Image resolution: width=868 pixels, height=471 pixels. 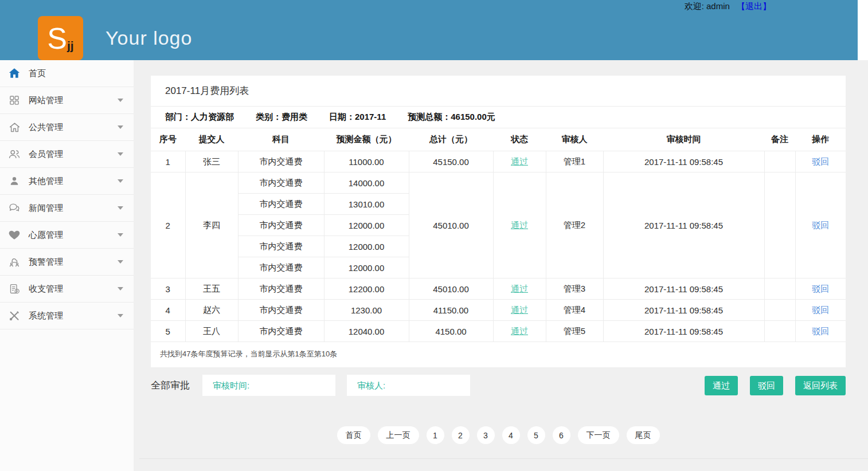 What do you see at coordinates (767, 386) in the screenshot?
I see `reject-button: 驳回` at bounding box center [767, 386].